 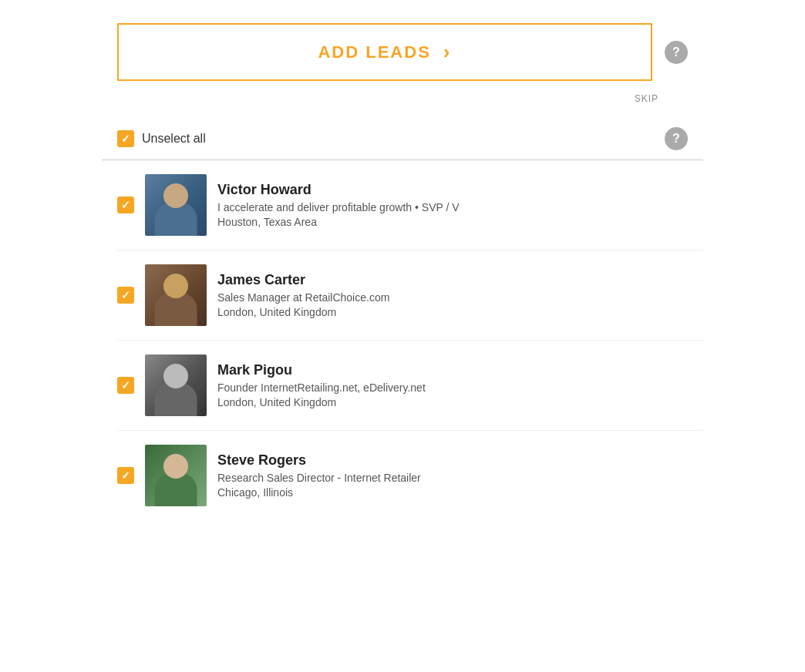 I want to click on lead-location-mark-pigou: London, United Kingdom, so click(x=460, y=402).